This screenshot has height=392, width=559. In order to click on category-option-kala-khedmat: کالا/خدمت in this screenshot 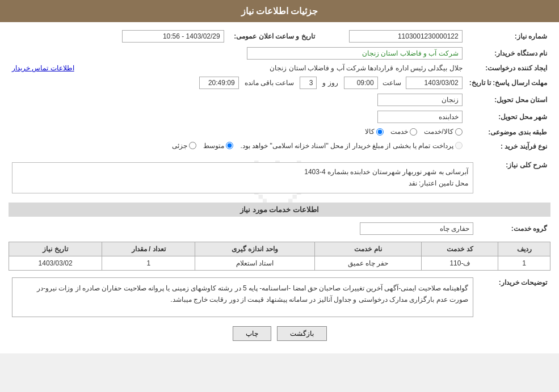, I will do `click(443, 132)`.